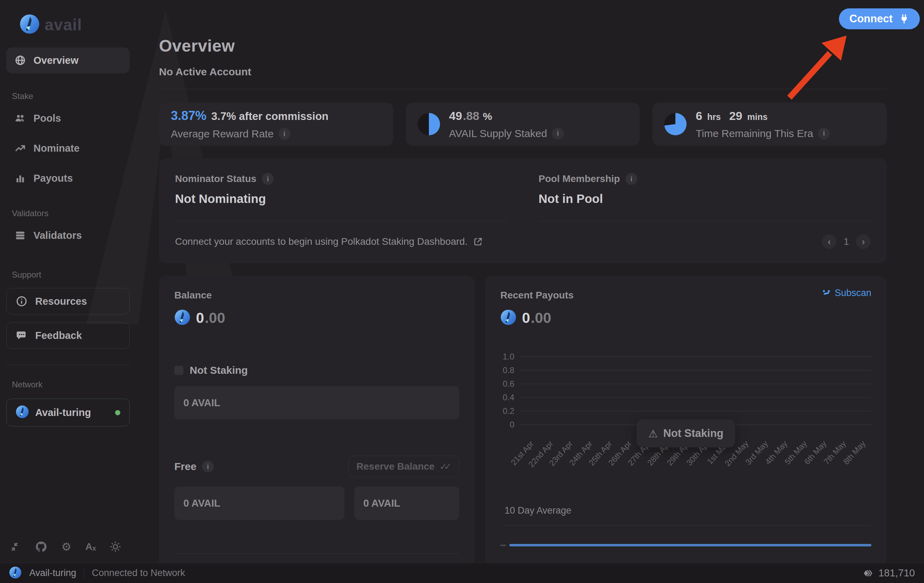 The width and height of the screenshot is (924, 583). What do you see at coordinates (510, 424) in the screenshot?
I see `y-axis-tick: 0` at bounding box center [510, 424].